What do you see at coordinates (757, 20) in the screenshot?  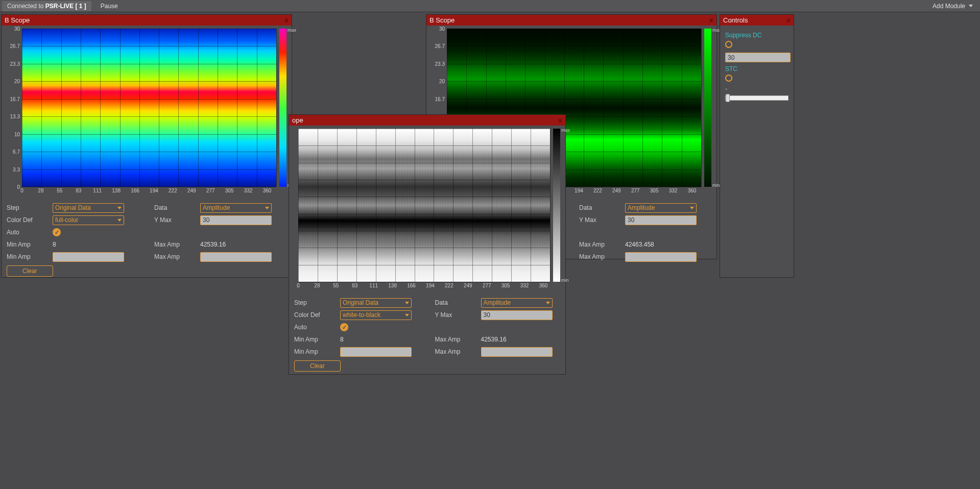 I see `panel-header: Controls ×` at bounding box center [757, 20].